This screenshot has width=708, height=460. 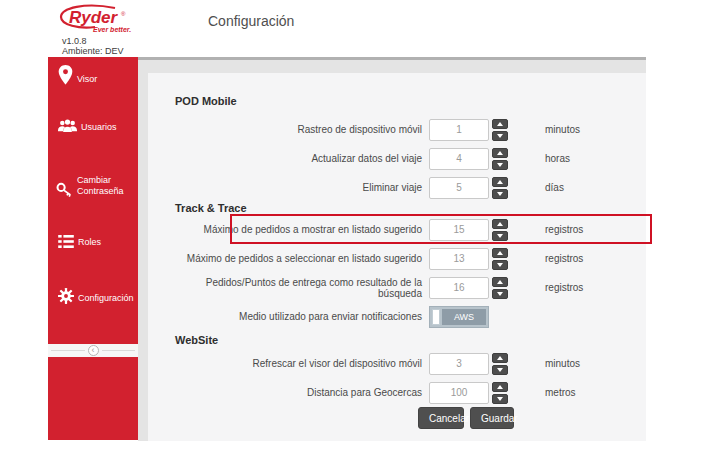 What do you see at coordinates (95, 21) in the screenshot?
I see `ryder-logo-icon: Ryder ® Ever better.` at bounding box center [95, 21].